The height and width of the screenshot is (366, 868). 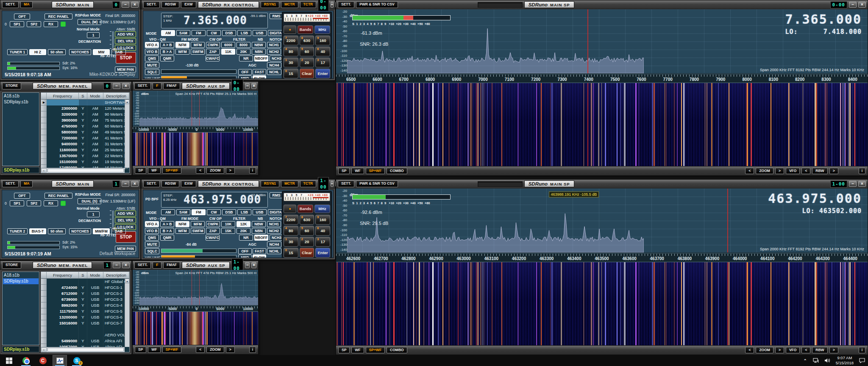 I want to click on memory-row: 9400000 Y AM 31 Meters 9.400-9.900, so click(x=85, y=144).